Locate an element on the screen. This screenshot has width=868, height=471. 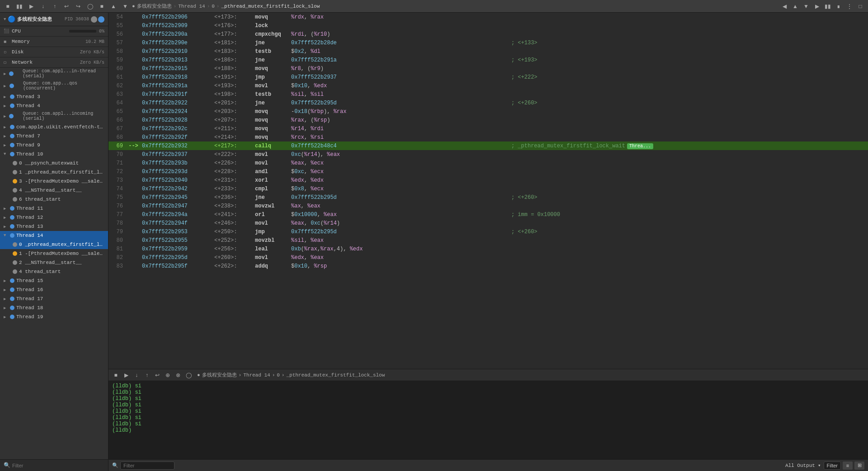
breadcrumb-thread: Thread 14 is located at coordinates (192, 6).